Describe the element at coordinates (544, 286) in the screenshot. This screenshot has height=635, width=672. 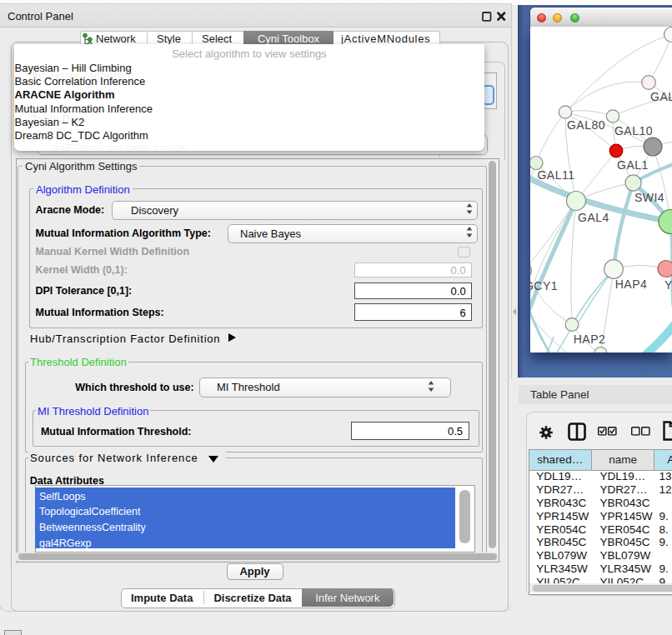
I see `svg-text: GCY1` at that location.